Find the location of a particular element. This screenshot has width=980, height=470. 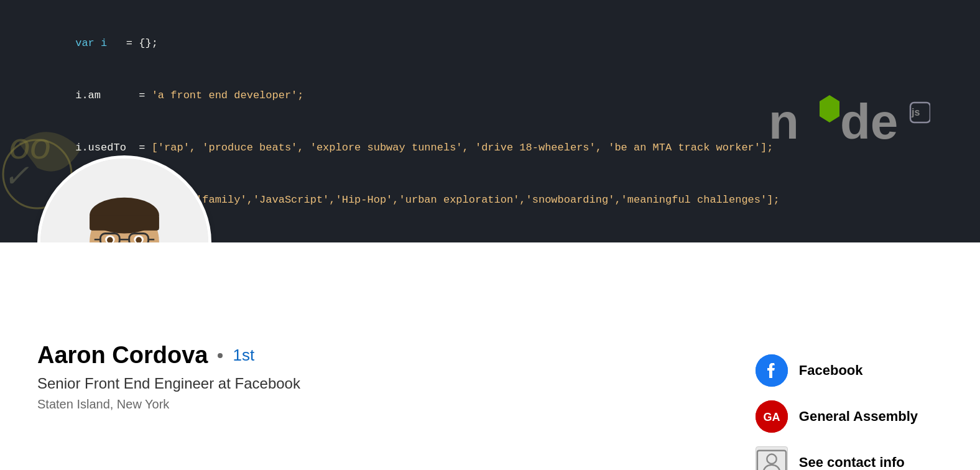

profile-left: Aaron Cordova 1st Senior Front End Engin… is located at coordinates (169, 377).